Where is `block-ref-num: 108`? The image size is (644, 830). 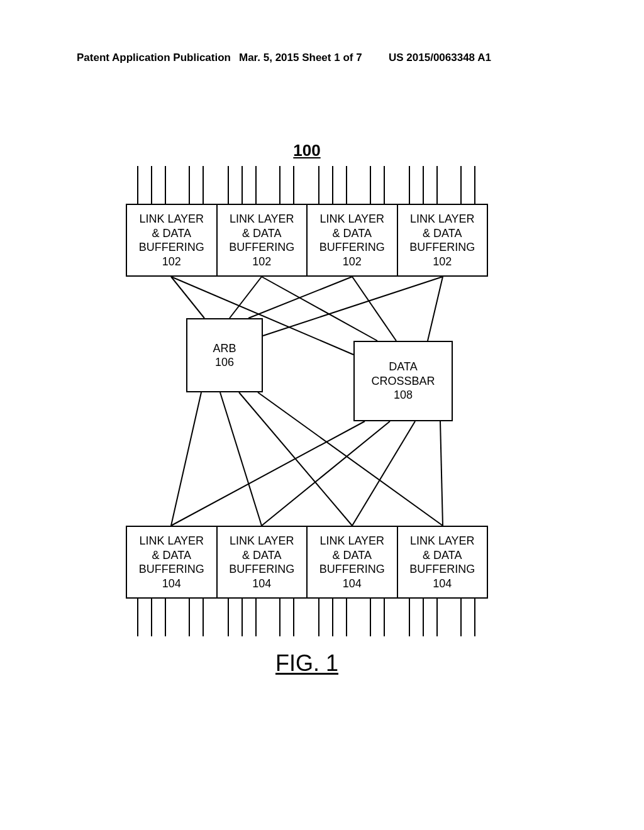
block-ref-num: 108 is located at coordinates (403, 395).